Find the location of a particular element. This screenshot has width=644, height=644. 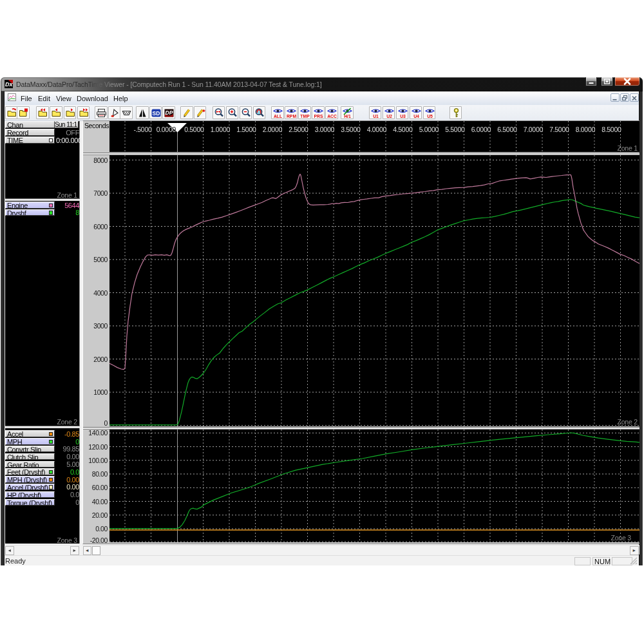

svg-text: 5.0000 is located at coordinates (429, 129).